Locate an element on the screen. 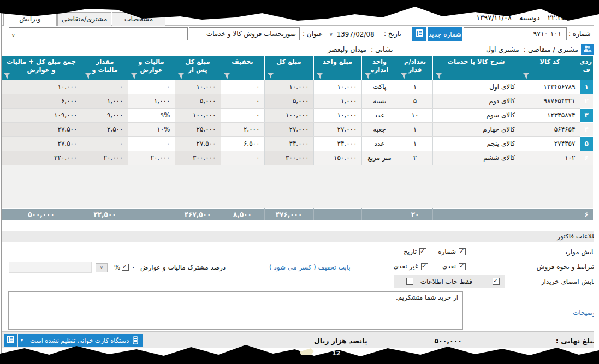  col-header-rownum: ردیف is located at coordinates (586, 68).